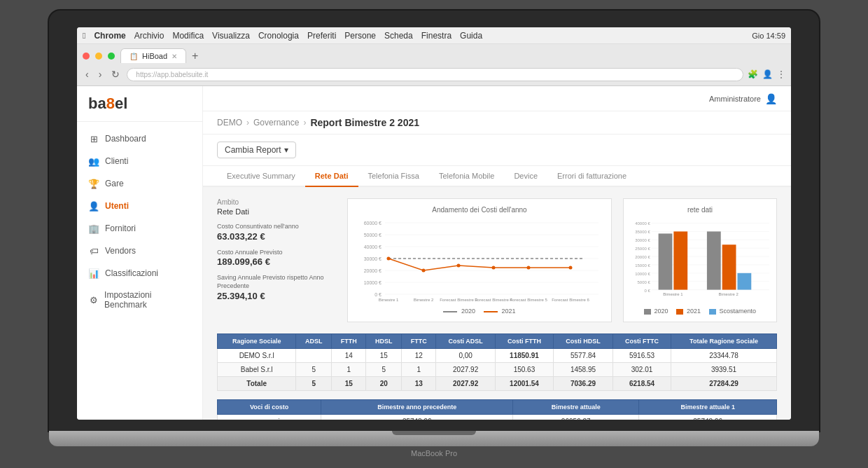  What do you see at coordinates (708, 408) in the screenshot?
I see `th-bimestre-att1: Bimestre attuale 1` at bounding box center [708, 408].